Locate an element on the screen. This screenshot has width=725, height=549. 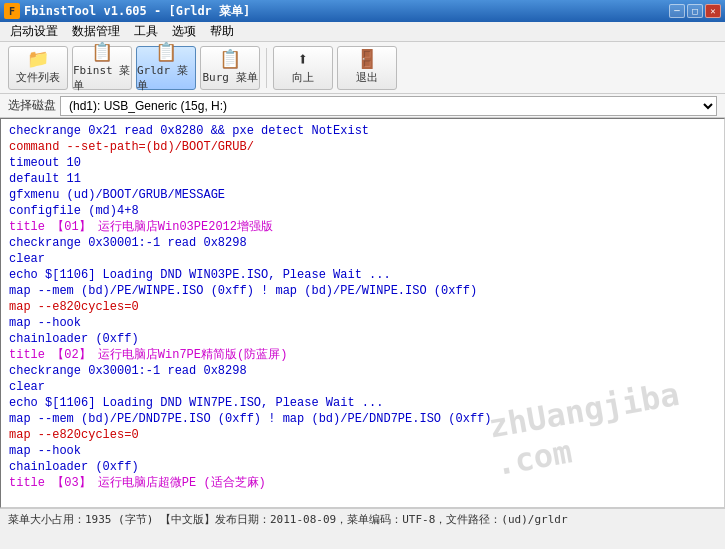
burg-menu-icon: 📋 is located at coordinates (230, 59).